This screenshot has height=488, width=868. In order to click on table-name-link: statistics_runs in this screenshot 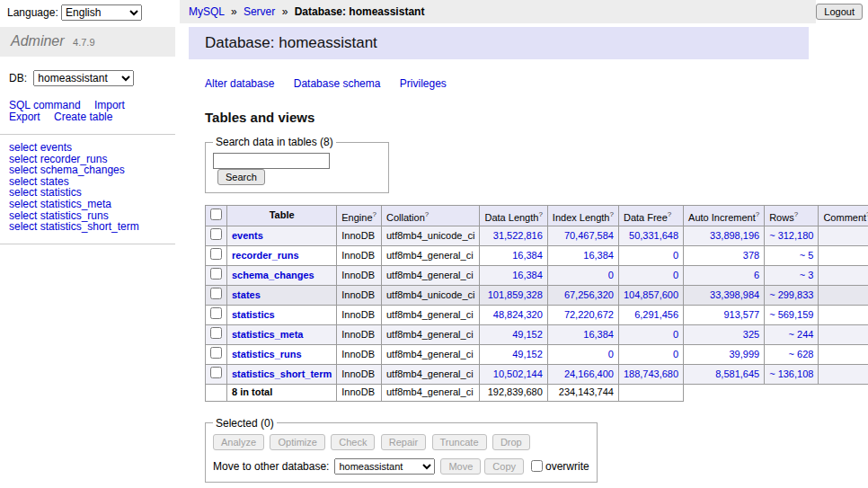, I will do `click(267, 354)`.